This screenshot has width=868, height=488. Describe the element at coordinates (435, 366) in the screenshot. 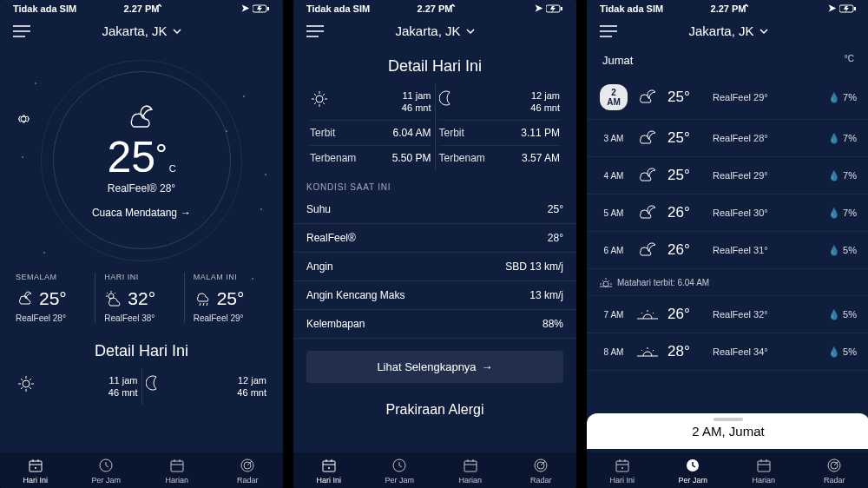

I see `see-more-button: Lihat Selengkapnya→` at that location.